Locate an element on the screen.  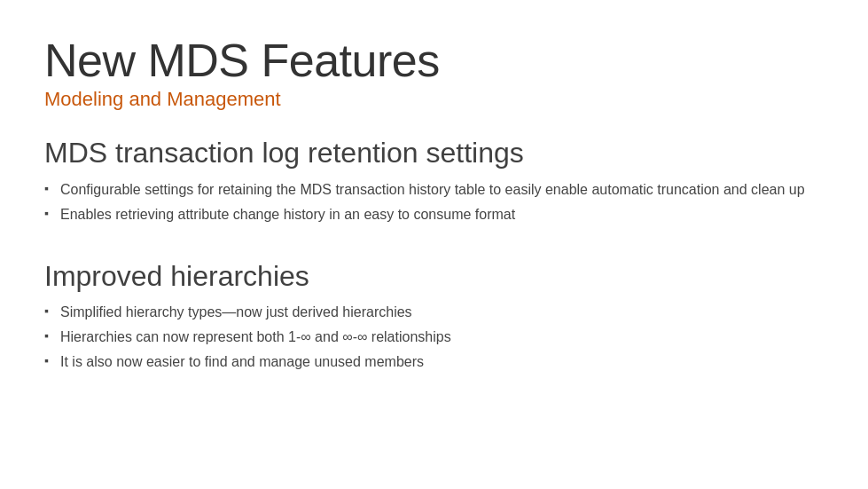
page-subtitle: Modeling and Management is located at coordinates (434, 99).